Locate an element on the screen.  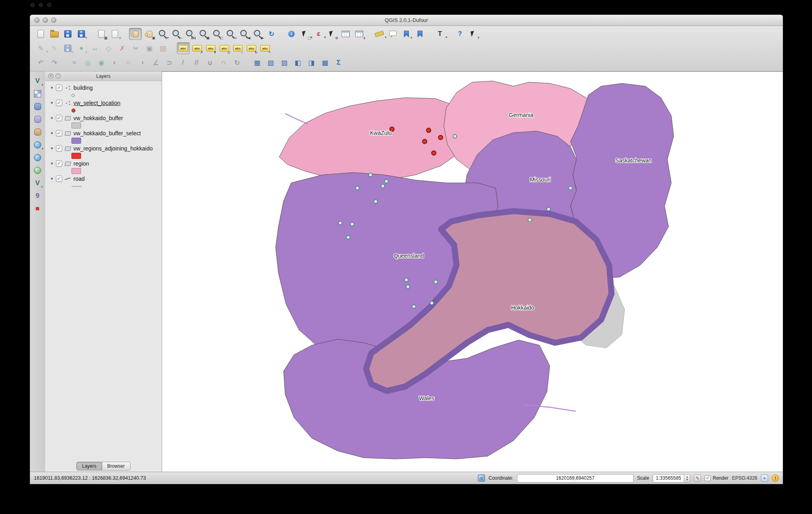
add-vector-layer-icon: V+ is located at coordinates (38, 81).